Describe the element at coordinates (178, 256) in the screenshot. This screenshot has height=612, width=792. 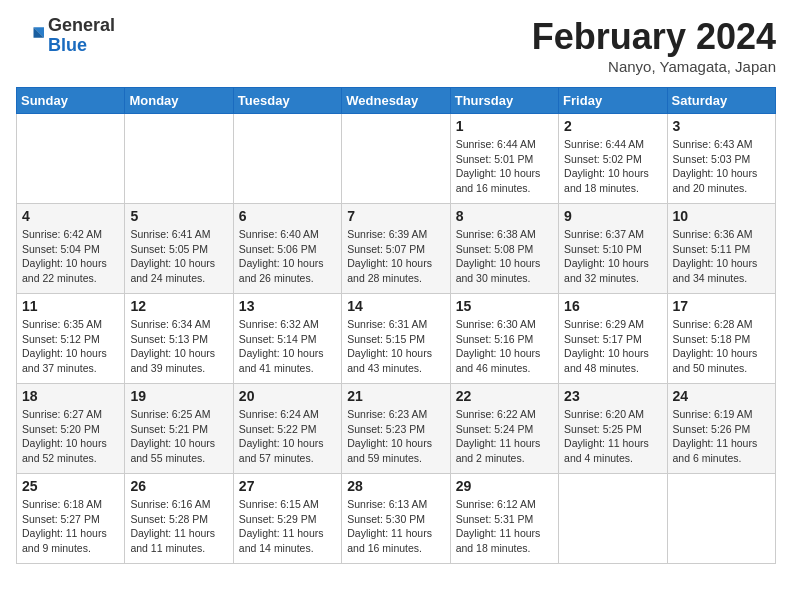
I see `day-info: Sunrise: 6:41 AM Sunset: 5:05 PM Dayligh…` at that location.